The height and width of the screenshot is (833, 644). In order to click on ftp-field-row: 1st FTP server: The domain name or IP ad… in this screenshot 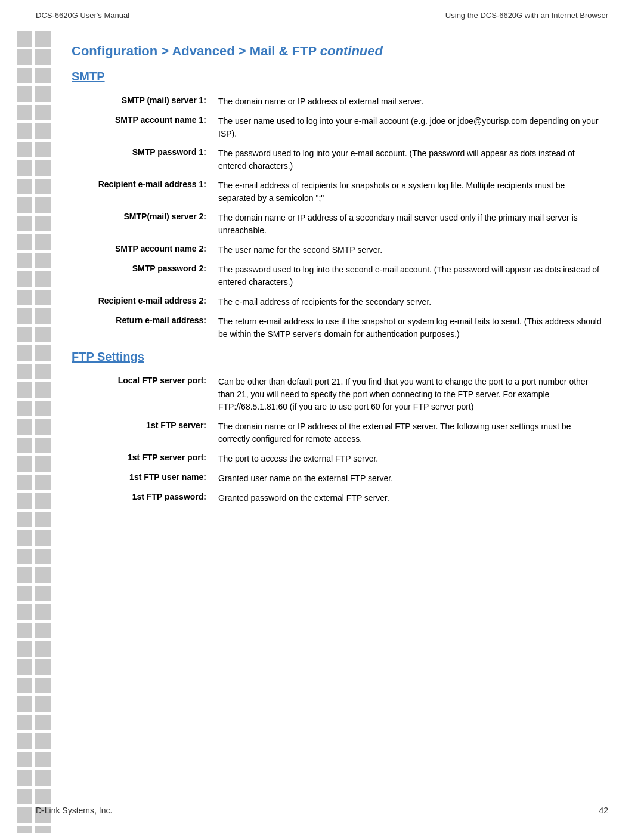, I will do `click(337, 433)`.